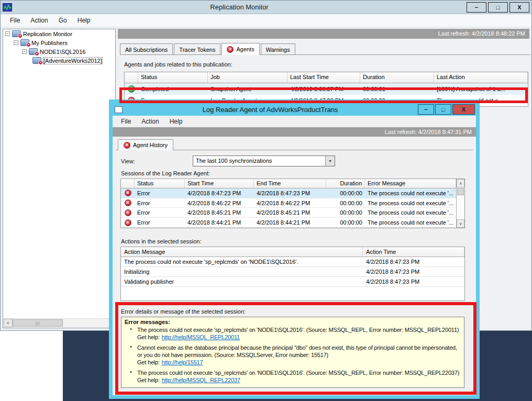 Image resolution: width=532 pixels, height=401 pixels. I want to click on cell-duration: 00:00:00, so click(346, 213).